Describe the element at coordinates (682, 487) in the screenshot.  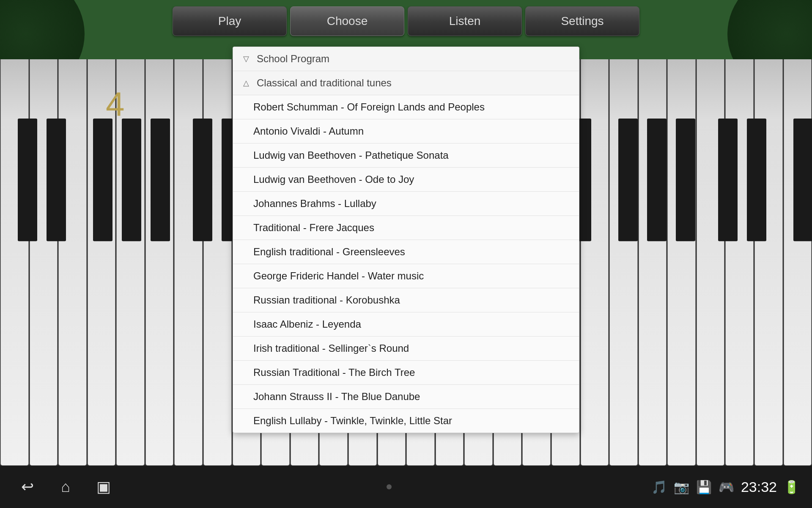
I see `screenshot-icon: 📷` at that location.